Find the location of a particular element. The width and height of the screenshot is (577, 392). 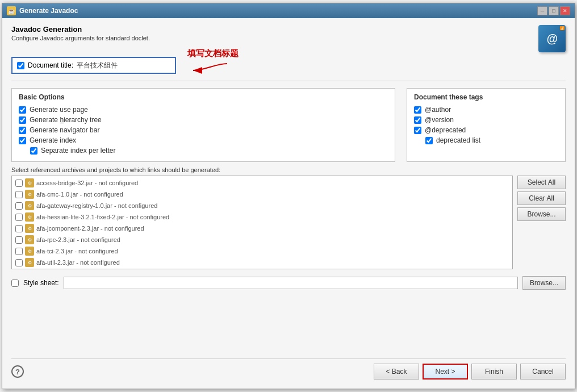

separate-index-label: Separate index per letter is located at coordinates (78, 151).